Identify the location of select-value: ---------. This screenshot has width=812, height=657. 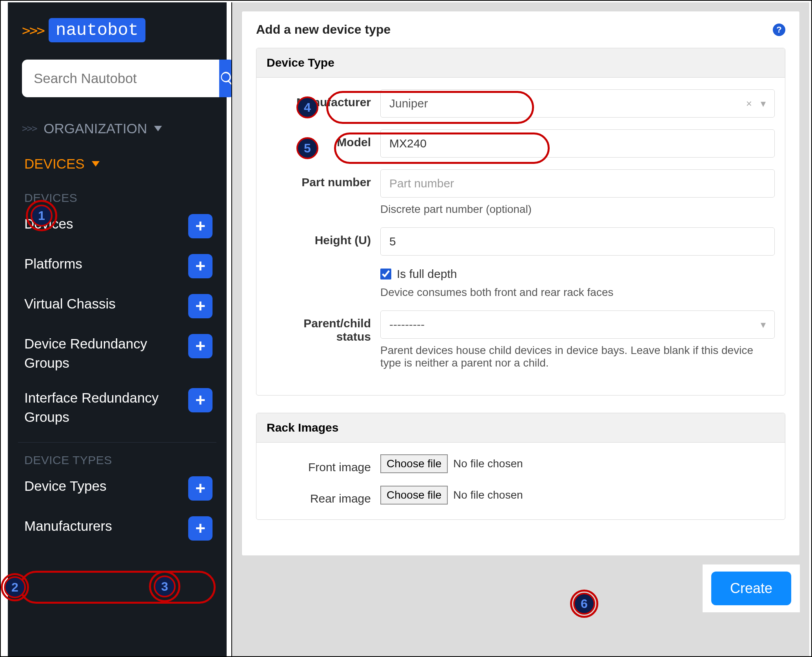
(407, 325).